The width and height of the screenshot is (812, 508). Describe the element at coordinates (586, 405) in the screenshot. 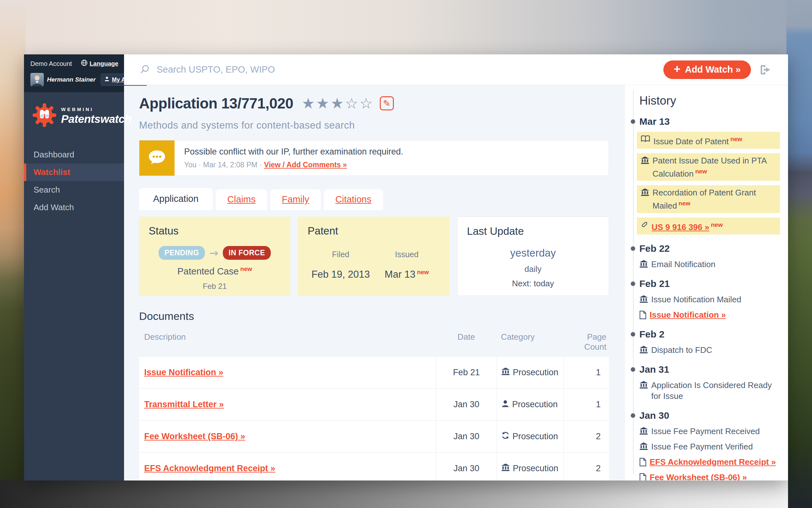

I see `document-pages: 1` at that location.